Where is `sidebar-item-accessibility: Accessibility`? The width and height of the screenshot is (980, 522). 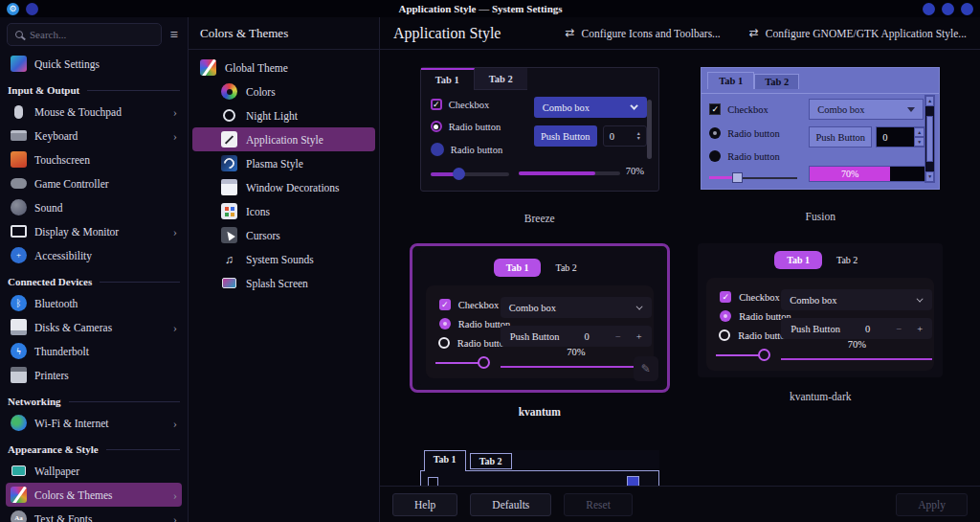
sidebar-item-accessibility: Accessibility is located at coordinates (94, 255).